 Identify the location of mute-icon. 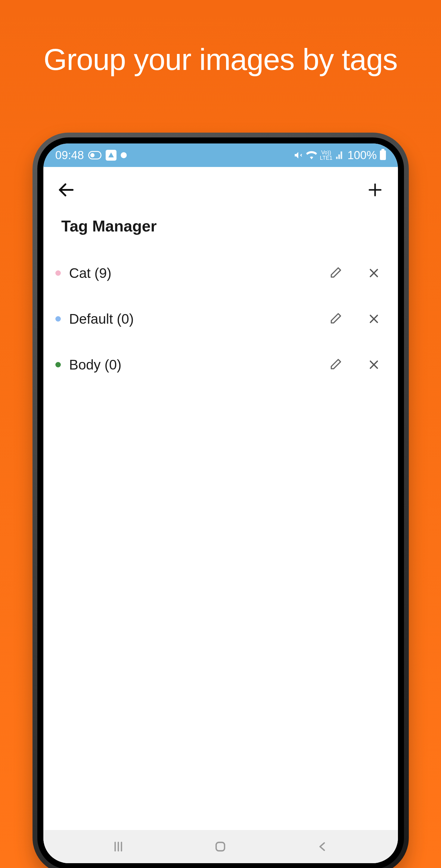
(298, 155).